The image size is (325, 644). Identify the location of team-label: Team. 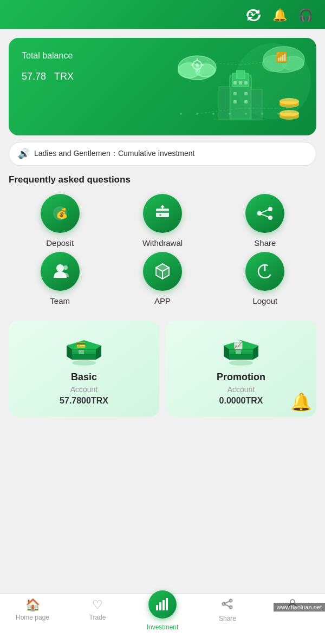
(60, 301).